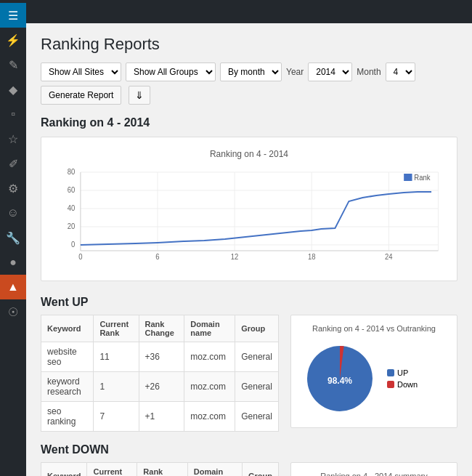  I want to click on keyword-cell: seo ranking, so click(68, 417).